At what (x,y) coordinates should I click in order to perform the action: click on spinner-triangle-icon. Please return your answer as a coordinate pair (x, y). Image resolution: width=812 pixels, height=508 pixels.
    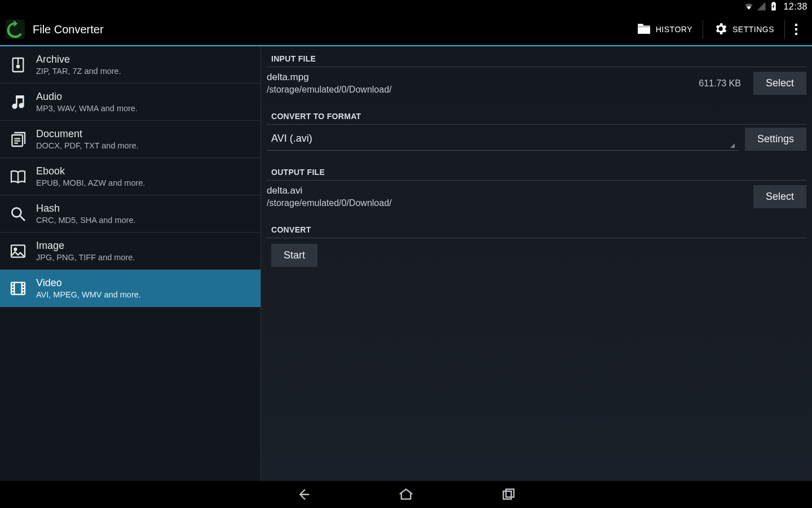
    Looking at the image, I should click on (732, 146).